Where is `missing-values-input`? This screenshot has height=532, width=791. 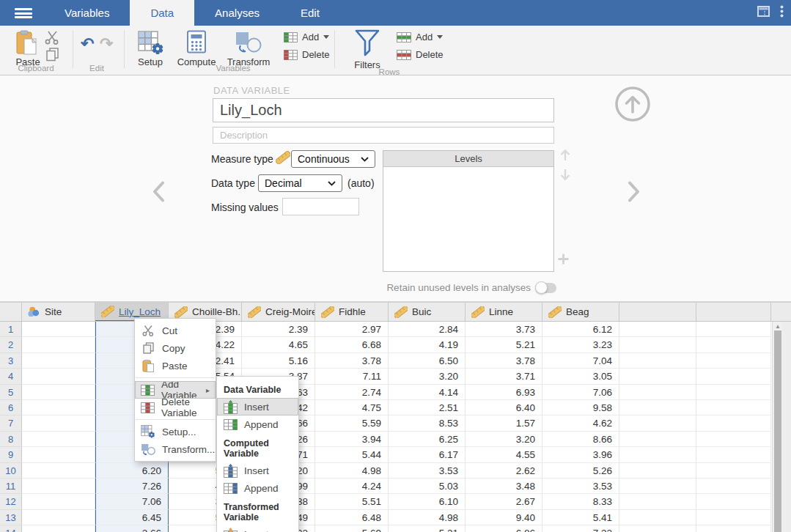 missing-values-input is located at coordinates (321, 207).